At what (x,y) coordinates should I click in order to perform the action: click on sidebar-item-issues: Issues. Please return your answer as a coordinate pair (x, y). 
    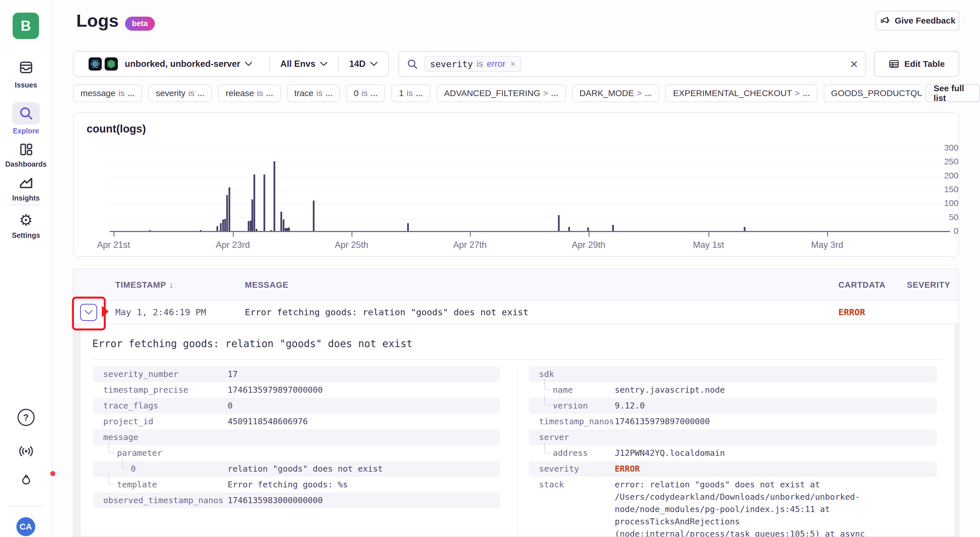
    Looking at the image, I should click on (26, 73).